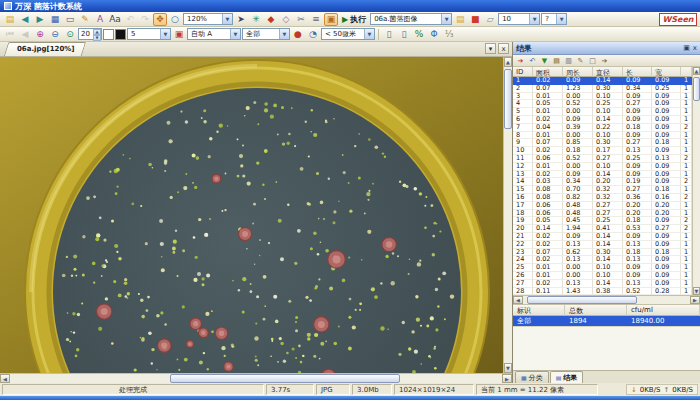  What do you see at coordinates (55, 34) in the screenshot?
I see `zoom-out-icon: ⊖` at bounding box center [55, 34].